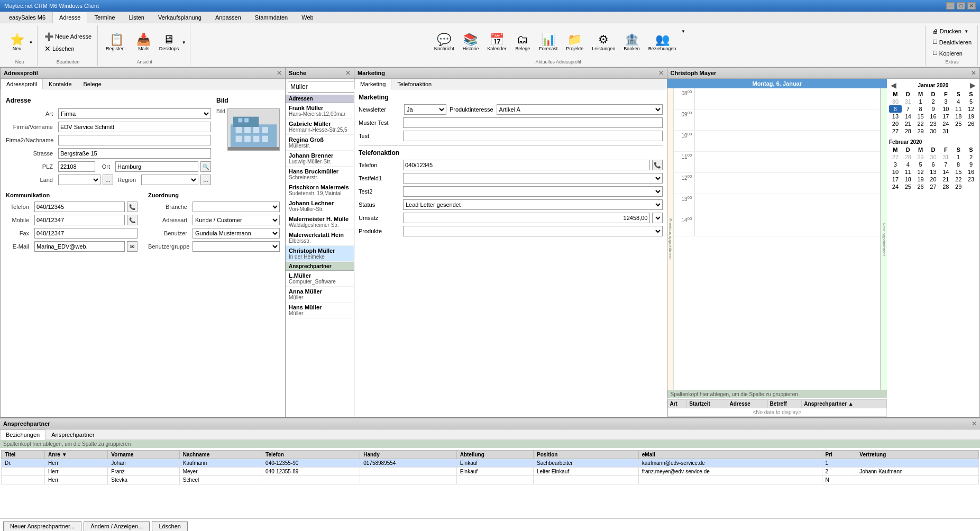  Describe the element at coordinates (134, 127) in the screenshot. I see `firma-input` at that location.